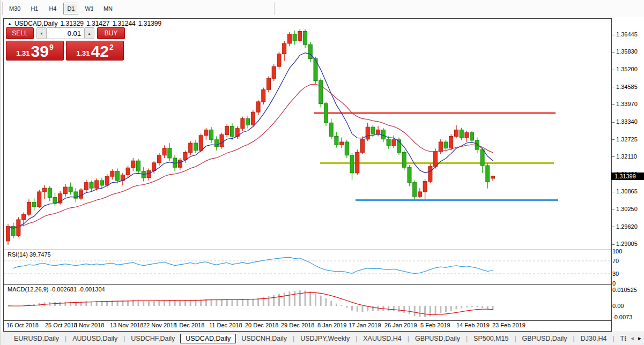 The height and width of the screenshot is (345, 644). What do you see at coordinates (23, 325) in the screenshot?
I see `date-axis-label: 16 Oct 2018` at bounding box center [23, 325].